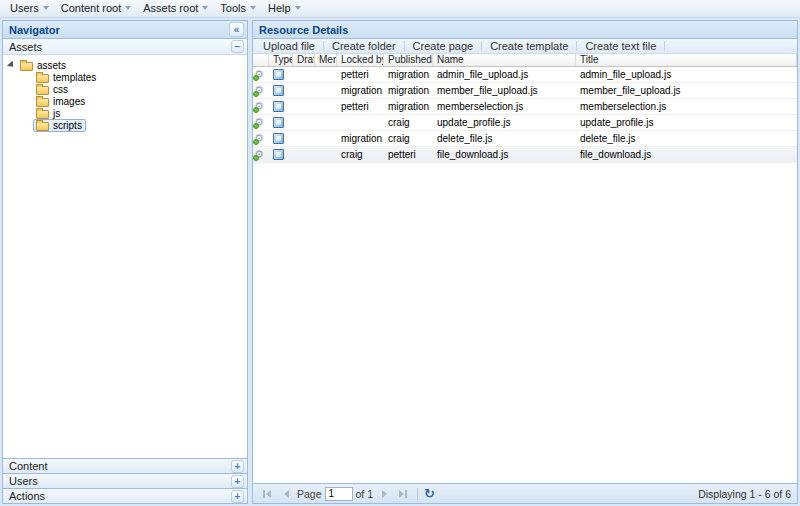  I want to click on tree-node-box: templates, so click(66, 78).